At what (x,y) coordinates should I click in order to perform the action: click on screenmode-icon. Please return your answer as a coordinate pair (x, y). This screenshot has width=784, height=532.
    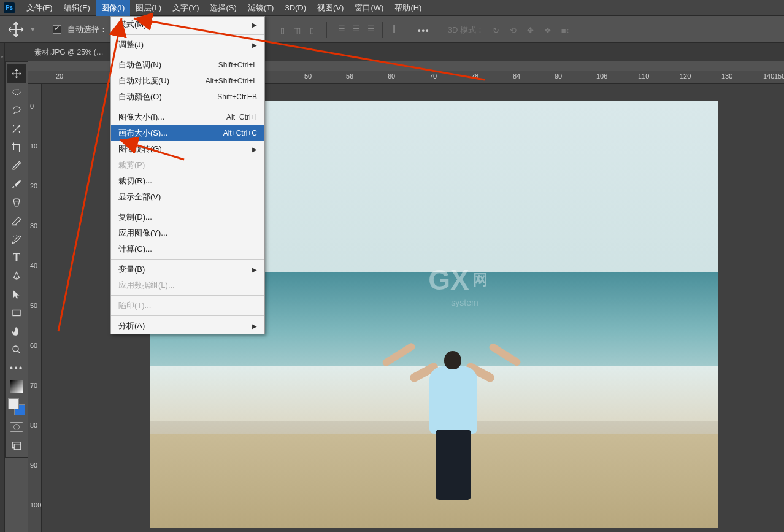
    Looking at the image, I should click on (17, 445).